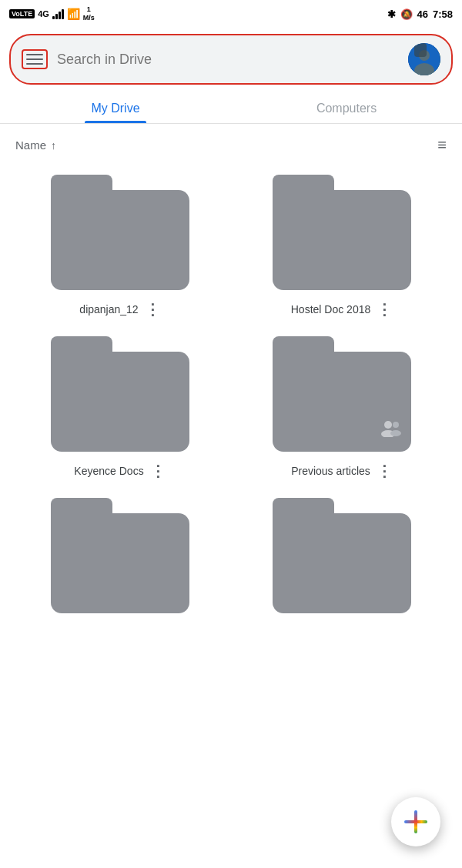 The width and height of the screenshot is (462, 868). What do you see at coordinates (74, 14) in the screenshot?
I see `wifi-icon: 📶` at bounding box center [74, 14].